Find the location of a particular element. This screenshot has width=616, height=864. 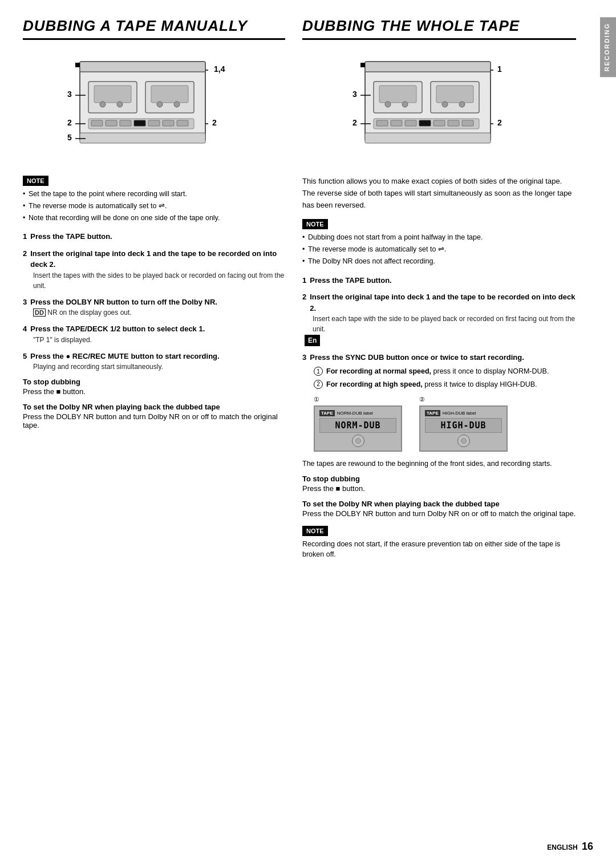

footer: ENGLISH 16 is located at coordinates (570, 846).